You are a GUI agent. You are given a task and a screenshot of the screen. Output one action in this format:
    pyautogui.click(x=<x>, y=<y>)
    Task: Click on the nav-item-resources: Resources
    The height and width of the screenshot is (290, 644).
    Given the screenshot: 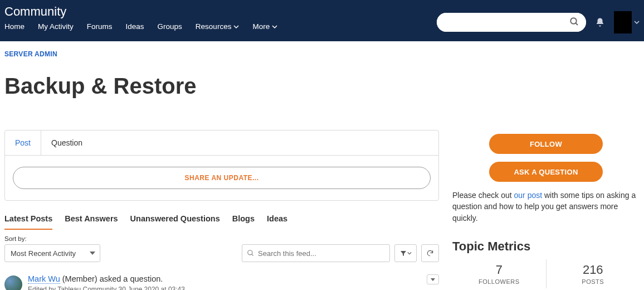 What is the action you would take?
    pyautogui.click(x=217, y=27)
    